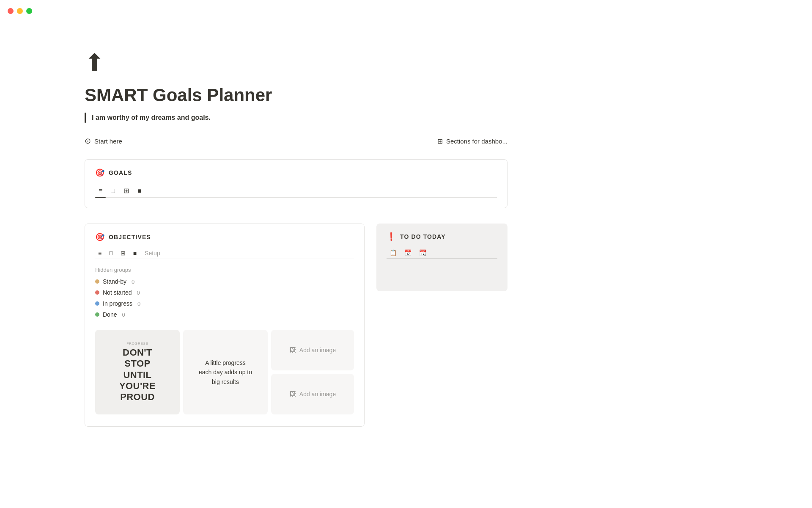  I want to click on hidden-groups-label: Hidden groups, so click(225, 270).